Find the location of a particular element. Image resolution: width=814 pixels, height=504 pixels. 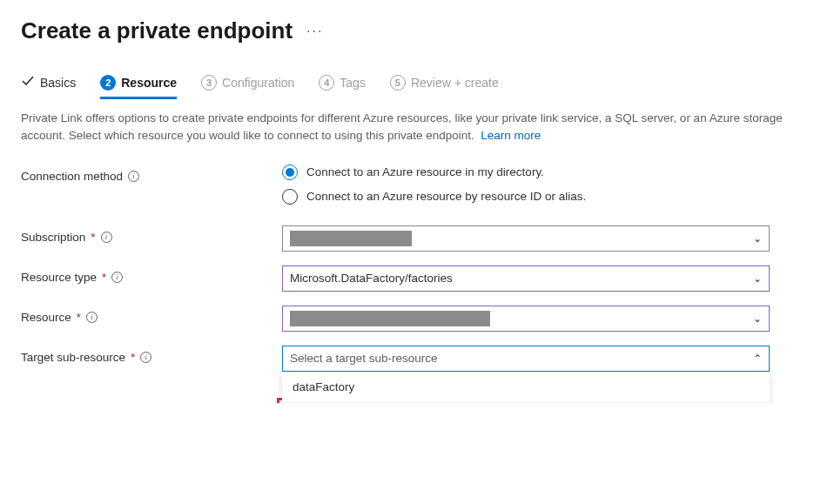

step-number: 2 is located at coordinates (108, 83).